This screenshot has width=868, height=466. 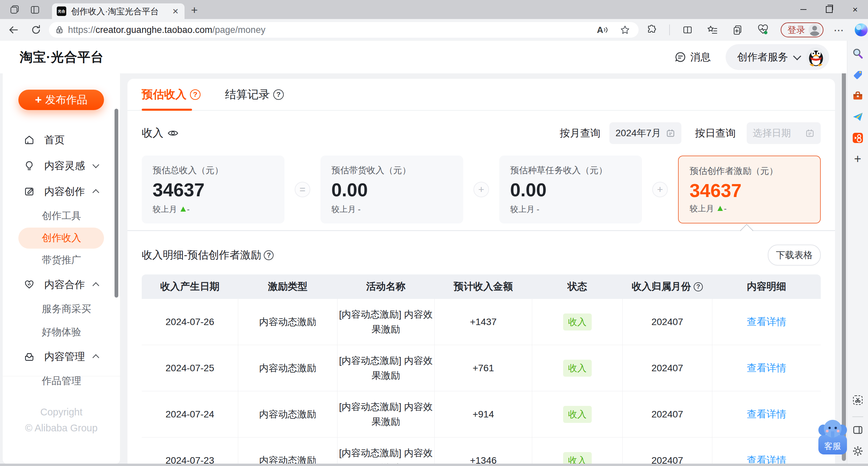 What do you see at coordinates (171, 94) in the screenshot?
I see `tab-estimated-income: 预估收入 ?` at bounding box center [171, 94].